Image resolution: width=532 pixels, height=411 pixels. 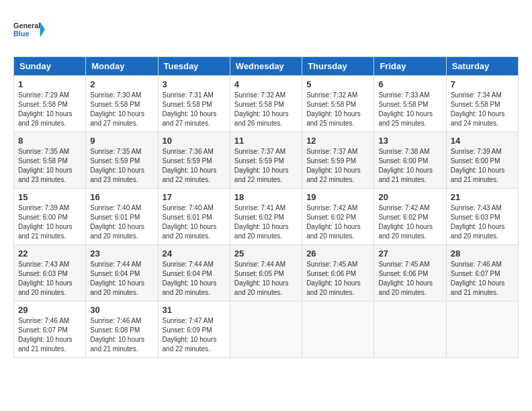 What do you see at coordinates (410, 197) in the screenshot?
I see `day-number: 20` at bounding box center [410, 197].